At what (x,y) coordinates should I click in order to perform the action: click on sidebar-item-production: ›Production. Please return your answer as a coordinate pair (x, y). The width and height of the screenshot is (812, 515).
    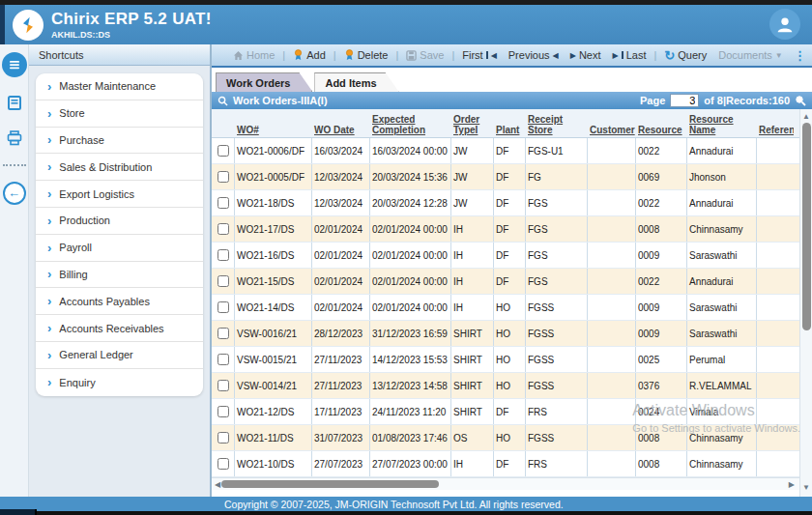
    Looking at the image, I should click on (120, 221).